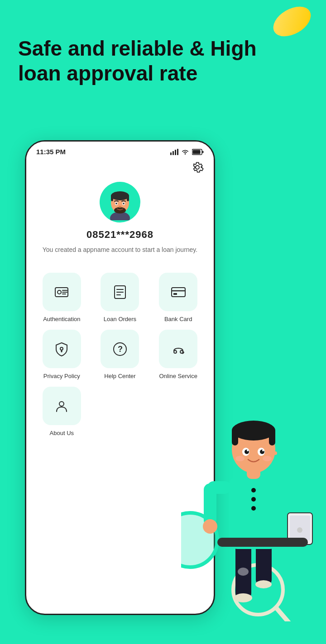 The image size is (326, 644). I want to click on settings-row, so click(120, 168).